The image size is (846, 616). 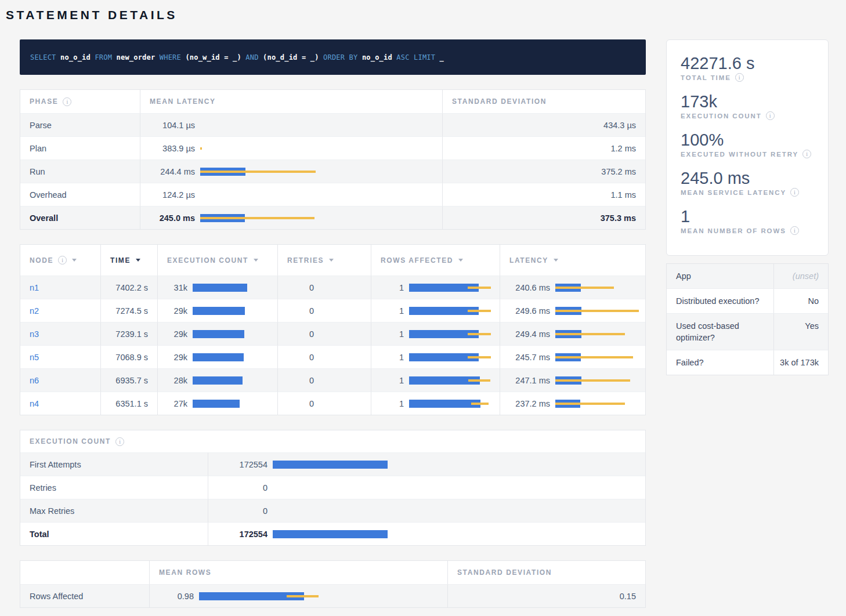 What do you see at coordinates (544, 148) in the screenshot?
I see `stdev-value: 1.2 ms` at bounding box center [544, 148].